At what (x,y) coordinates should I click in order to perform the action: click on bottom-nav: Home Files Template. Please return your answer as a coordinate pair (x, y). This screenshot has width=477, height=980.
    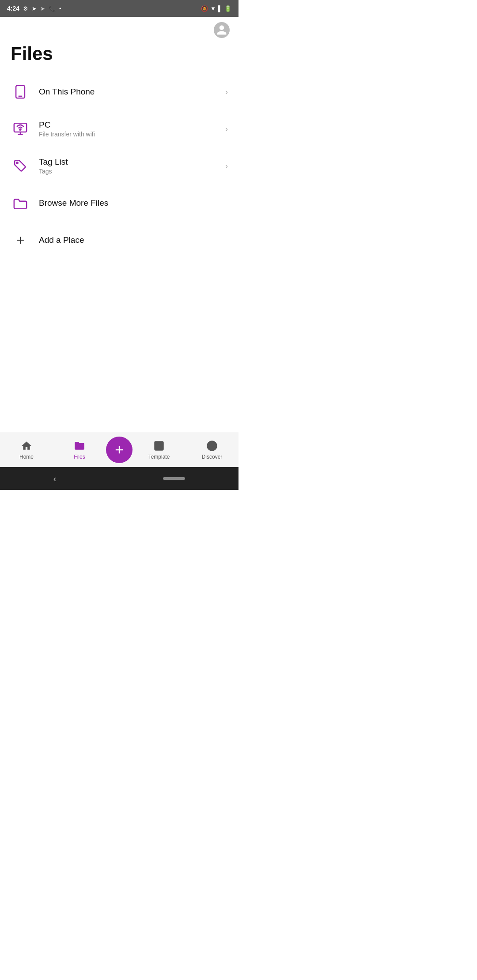
    Looking at the image, I should click on (119, 449).